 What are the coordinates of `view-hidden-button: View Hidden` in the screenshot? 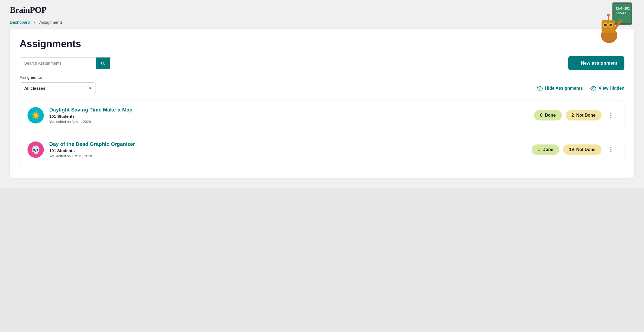 It's located at (608, 88).